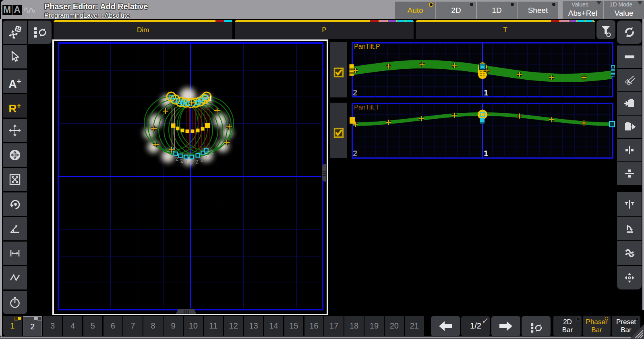 Image resolution: width=644 pixels, height=339 pixels. Describe the element at coordinates (210, 99) in the screenshot. I see `svg-text: 1` at that location.